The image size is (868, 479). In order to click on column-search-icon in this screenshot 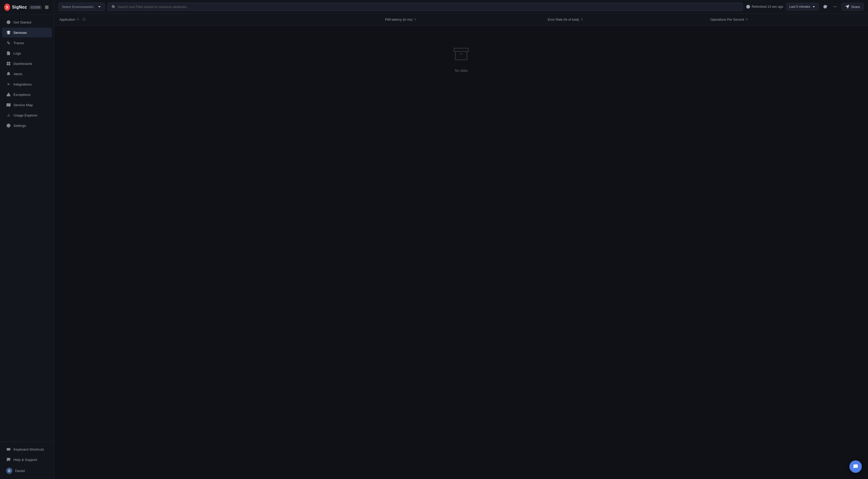, I will do `click(84, 20)`.